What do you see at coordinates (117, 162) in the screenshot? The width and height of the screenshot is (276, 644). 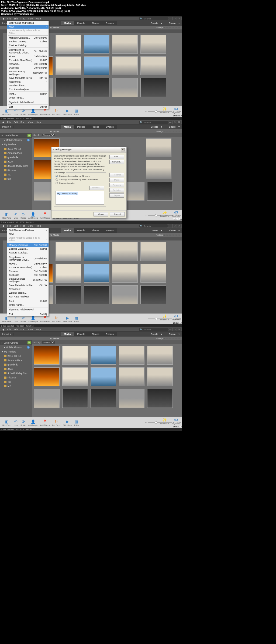 I see `convert-button: Convert...` at bounding box center [117, 162].